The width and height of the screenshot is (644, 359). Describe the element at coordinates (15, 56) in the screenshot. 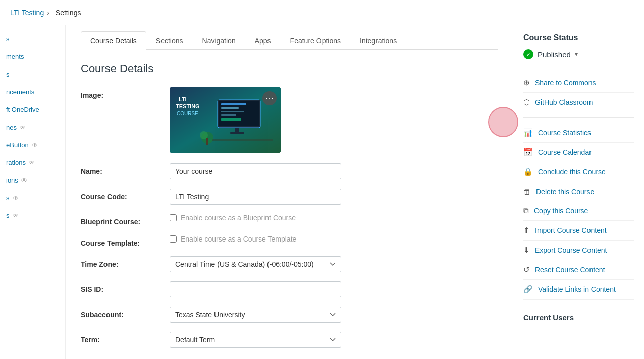

I see `sidebar-label: ments` at that location.